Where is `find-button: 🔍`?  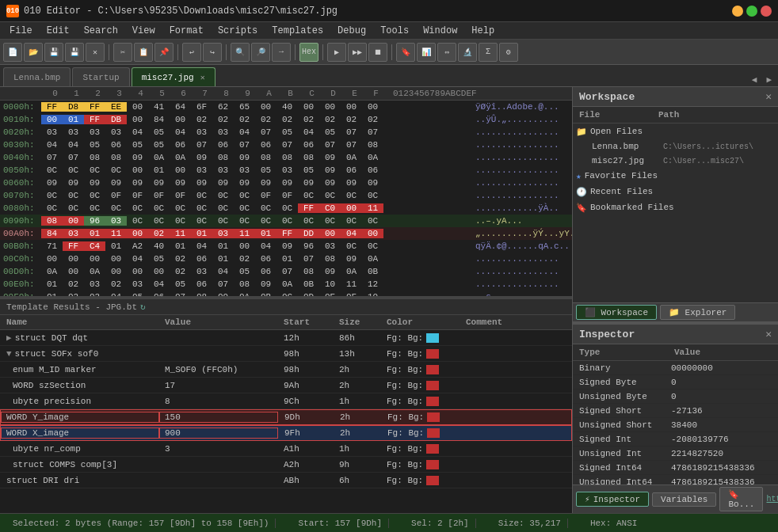
find-button: 🔍 is located at coordinates (240, 52).